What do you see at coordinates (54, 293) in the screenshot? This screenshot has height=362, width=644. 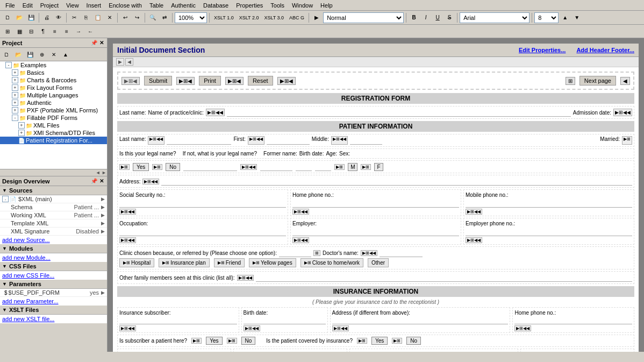 I see `param-use-pdf-row: $ $USE_PDF_FORM yes ▶` at bounding box center [54, 293].